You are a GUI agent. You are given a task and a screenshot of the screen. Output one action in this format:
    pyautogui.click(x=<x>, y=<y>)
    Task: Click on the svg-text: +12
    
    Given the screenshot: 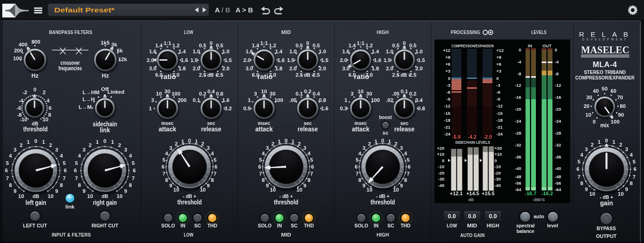 What is the action you would take?
    pyautogui.click(x=500, y=51)
    